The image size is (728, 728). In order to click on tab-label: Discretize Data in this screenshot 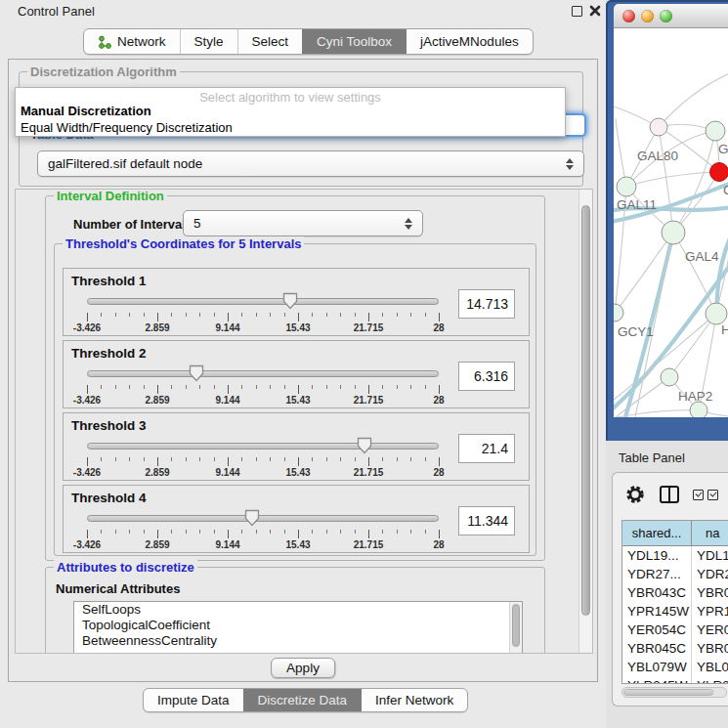, I will do `click(303, 700)`.